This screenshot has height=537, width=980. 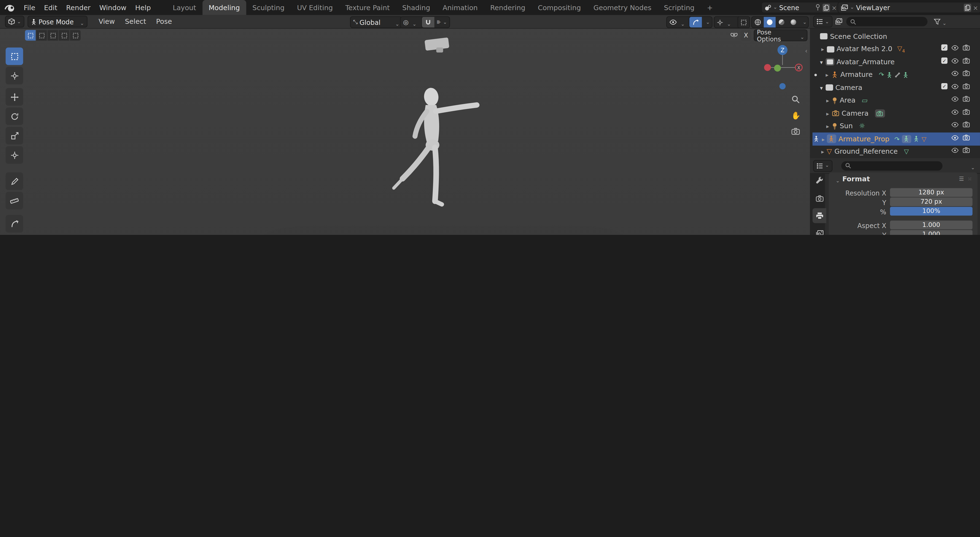 I want to click on new-scene-icon, so click(x=826, y=8).